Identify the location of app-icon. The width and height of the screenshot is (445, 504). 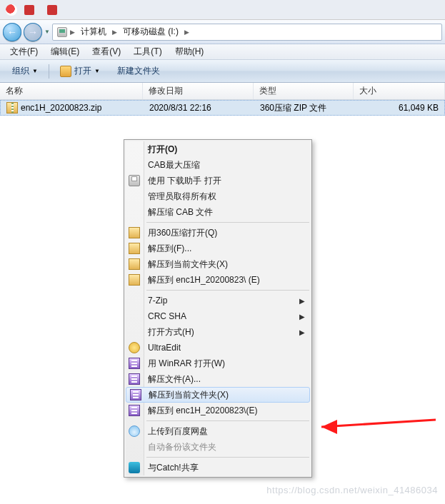
(134, 181).